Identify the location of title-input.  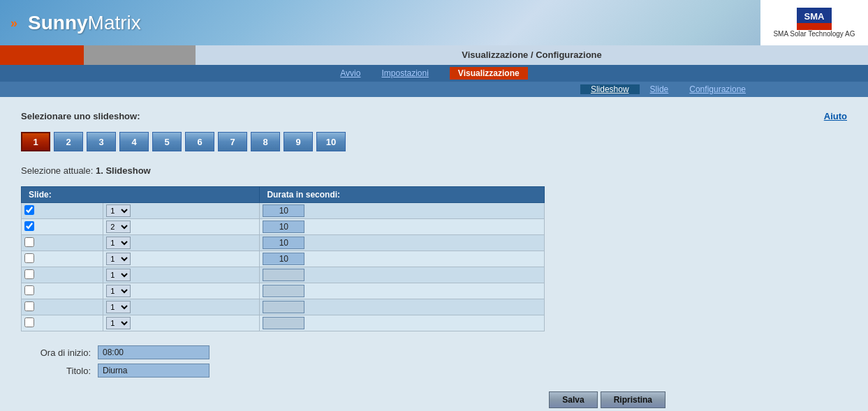
(154, 371).